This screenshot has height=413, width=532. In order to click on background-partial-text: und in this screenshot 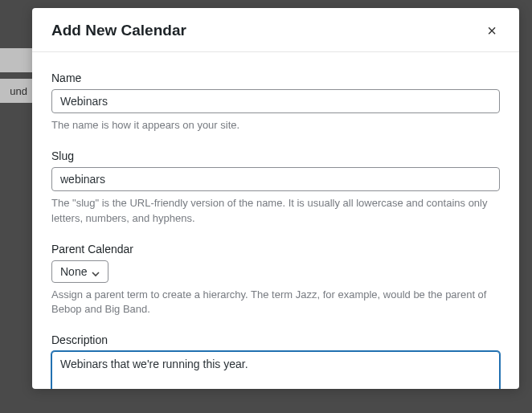, I will do `click(16, 91)`.